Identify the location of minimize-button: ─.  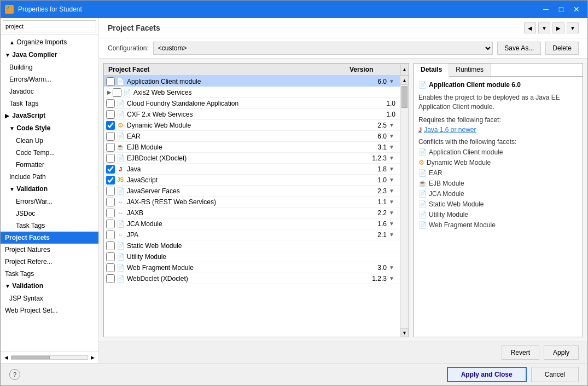
(546, 9).